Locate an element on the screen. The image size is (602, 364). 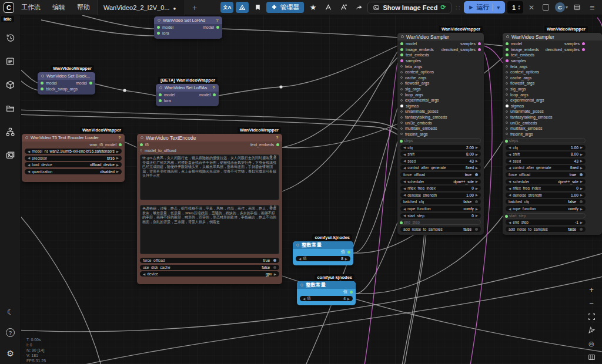
input-slot: slg_args is located at coordinates (553, 89).